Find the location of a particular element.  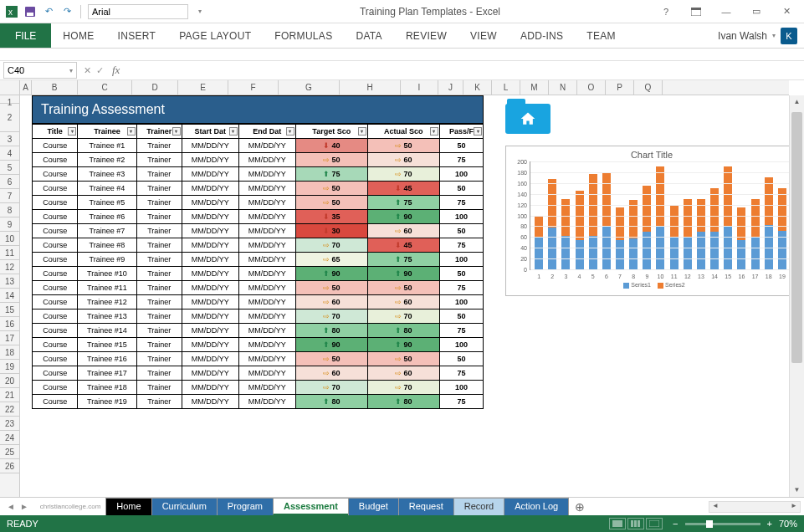

sheet-tab-home: Home is located at coordinates (129, 507).